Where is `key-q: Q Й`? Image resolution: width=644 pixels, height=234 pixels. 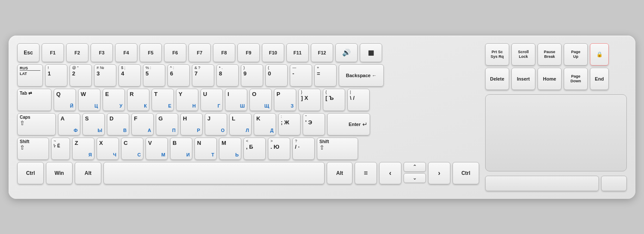
key-q: Q Й is located at coordinates (65, 100).